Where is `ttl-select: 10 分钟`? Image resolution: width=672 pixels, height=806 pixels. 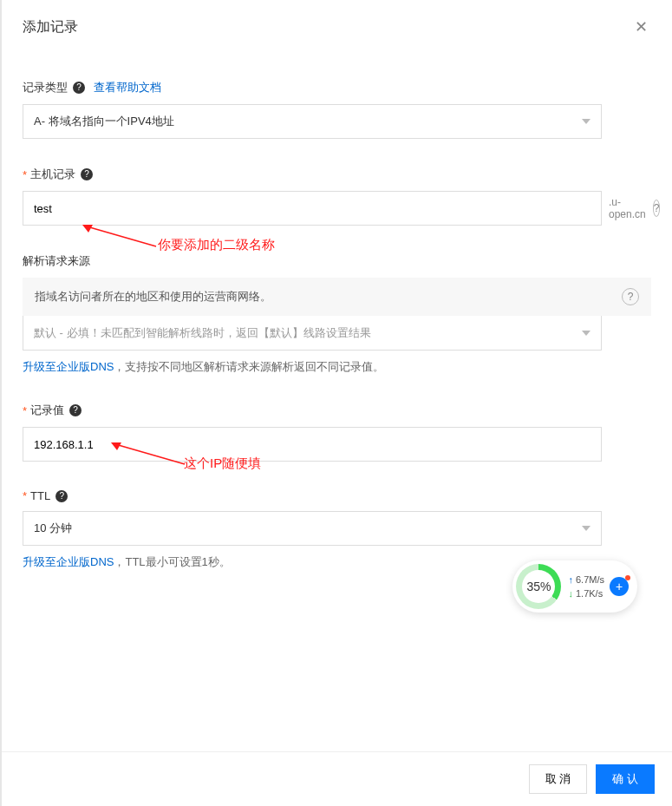
ttl-select: 10 分钟 is located at coordinates (312, 528).